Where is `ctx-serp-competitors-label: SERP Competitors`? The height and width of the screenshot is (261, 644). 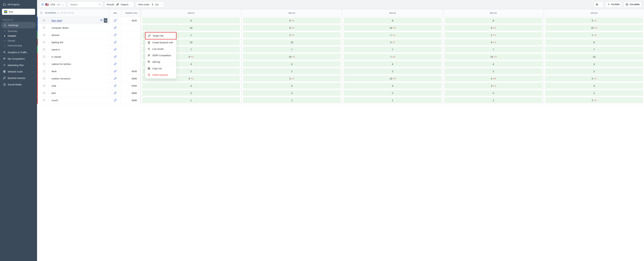
ctx-serp-competitors-label: SERP Competitors is located at coordinates (162, 56).